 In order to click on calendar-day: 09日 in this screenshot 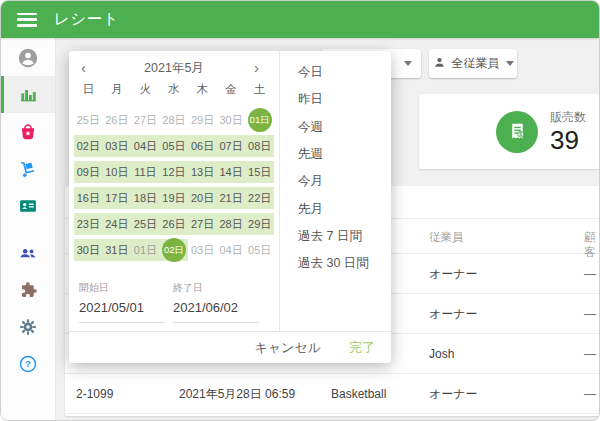, I will do `click(88, 172)`.